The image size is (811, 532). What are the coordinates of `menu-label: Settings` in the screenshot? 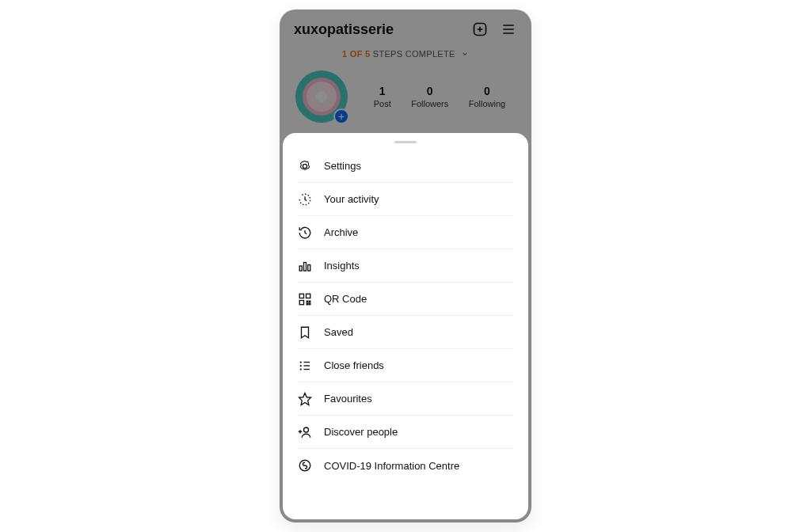 It's located at (342, 166).